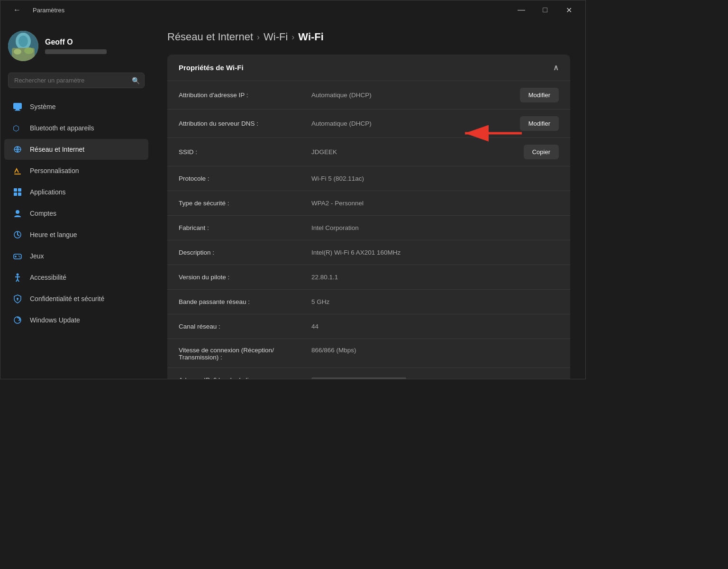 This screenshot has width=728, height=569. Describe the element at coordinates (369, 252) in the screenshot. I see `property-row-description: Description :Intel(R) Wi-Fi 6 AX201 160M…` at that location.